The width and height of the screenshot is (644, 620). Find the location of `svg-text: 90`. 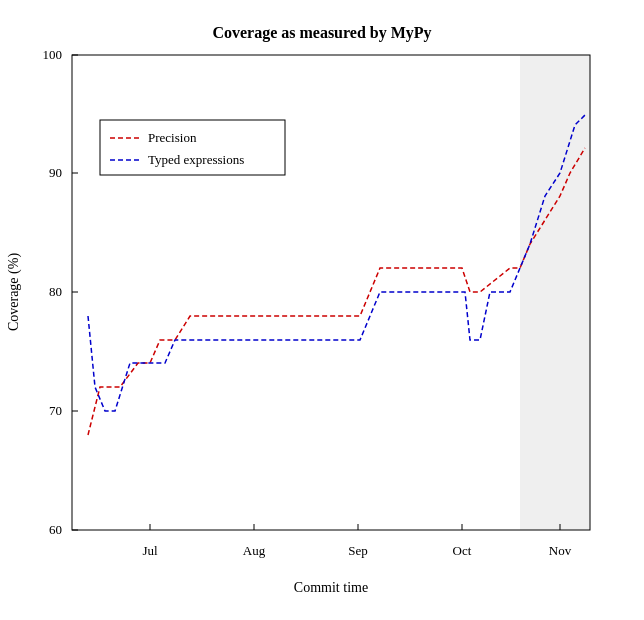

svg-text: 90 is located at coordinates (56, 172).